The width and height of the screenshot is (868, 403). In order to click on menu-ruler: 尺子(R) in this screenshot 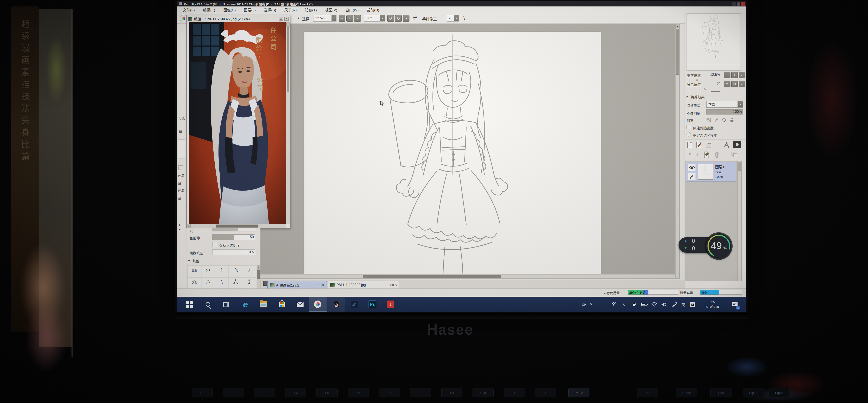, I will do `click(290, 10)`.